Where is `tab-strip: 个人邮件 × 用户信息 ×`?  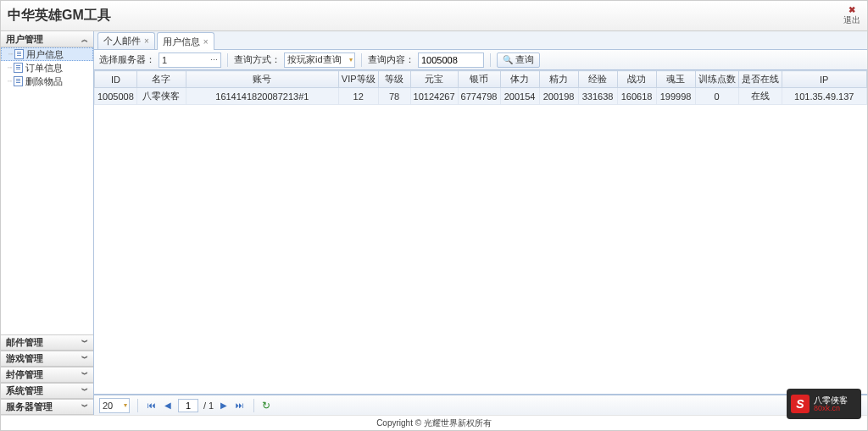 tab-strip: 个人邮件 × 用户信息 × is located at coordinates (481, 41).